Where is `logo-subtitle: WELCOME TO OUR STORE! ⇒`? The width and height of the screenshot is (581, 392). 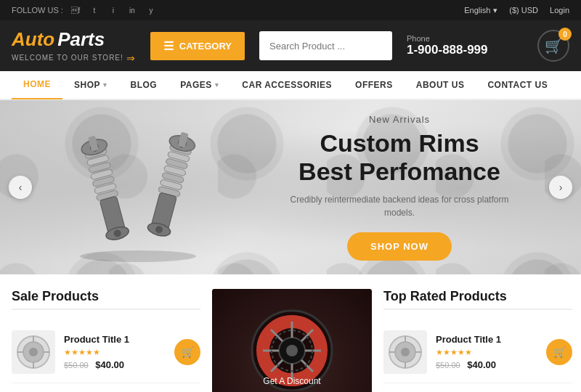
logo-subtitle: WELCOME TO OUR STORE! ⇒ is located at coordinates (74, 58).